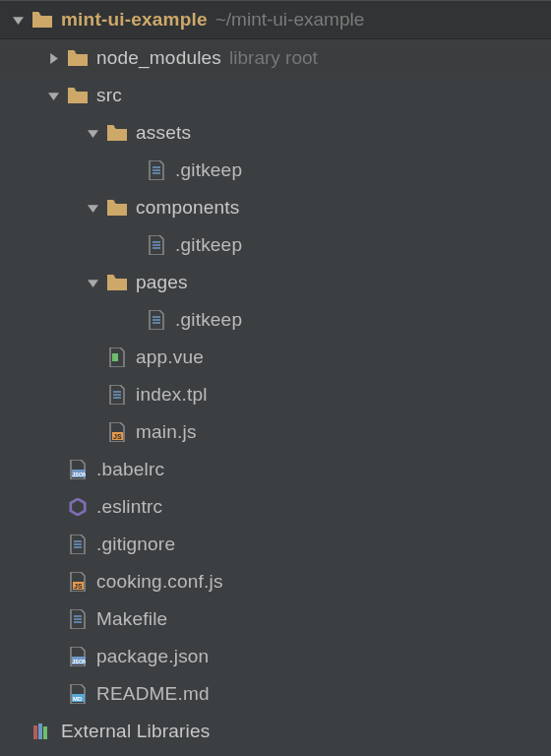 This screenshot has height=756, width=551. I want to click on label-library-root: library root, so click(274, 58).